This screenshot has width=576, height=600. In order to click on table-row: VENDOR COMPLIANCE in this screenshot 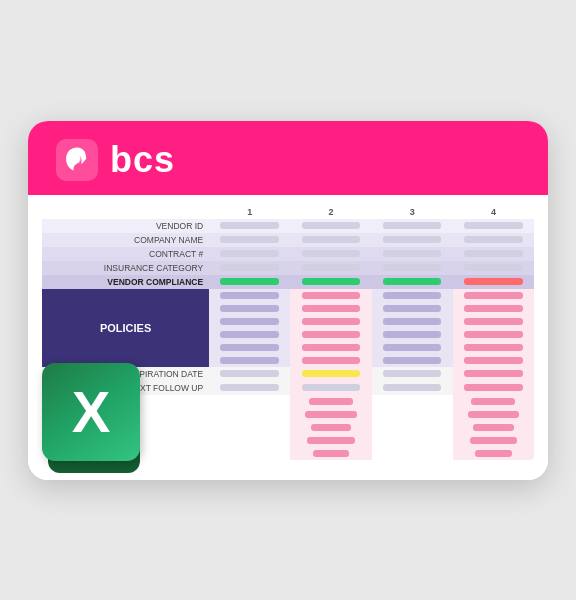, I will do `click(288, 282)`.